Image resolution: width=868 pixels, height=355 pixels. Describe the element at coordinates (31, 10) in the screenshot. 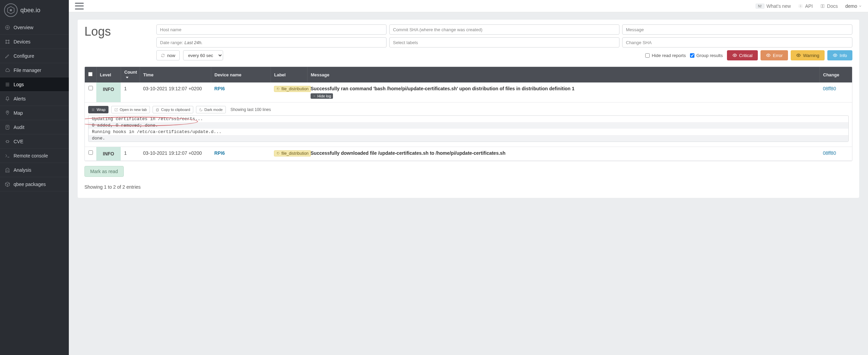

I see `brand-text: qbee.io` at that location.